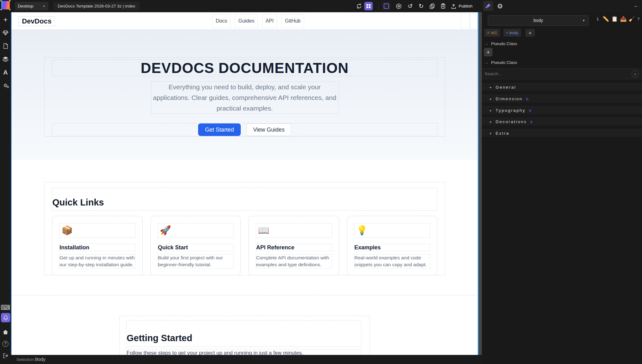  What do you see at coordinates (196, 261) in the screenshot?
I see `card-desc-block: Build your first project with our beginn…` at bounding box center [196, 261].